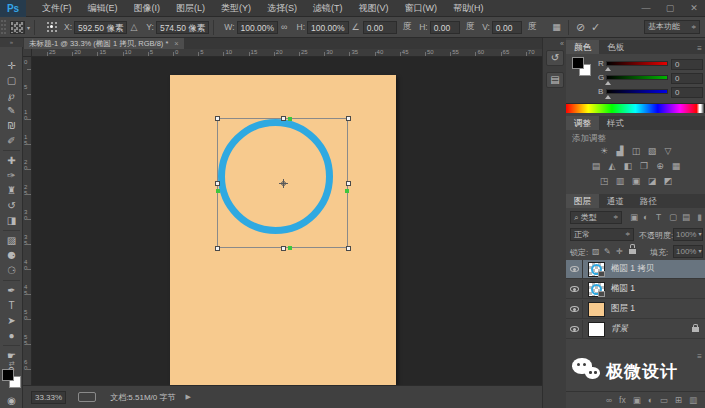 The image size is (705, 408). I want to click on channel-slider-G, so click(637, 78).